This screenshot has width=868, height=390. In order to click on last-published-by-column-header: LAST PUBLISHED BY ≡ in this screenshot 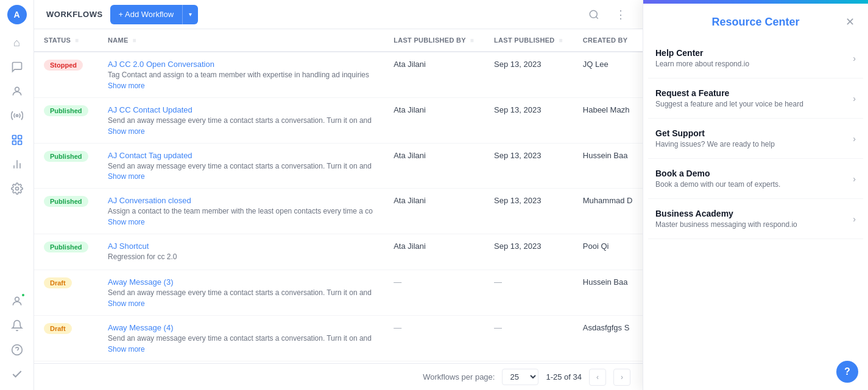, I will do `click(434, 40)`.